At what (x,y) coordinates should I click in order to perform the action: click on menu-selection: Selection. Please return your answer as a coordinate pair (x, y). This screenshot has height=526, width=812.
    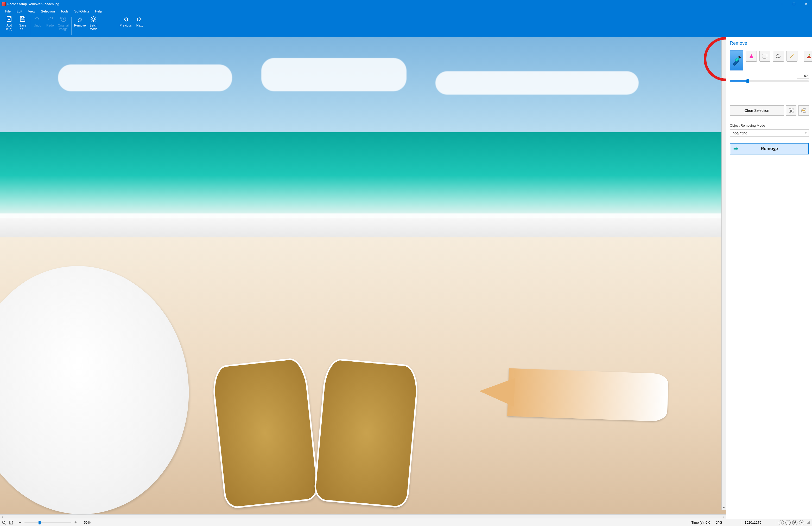
    Looking at the image, I should click on (48, 11).